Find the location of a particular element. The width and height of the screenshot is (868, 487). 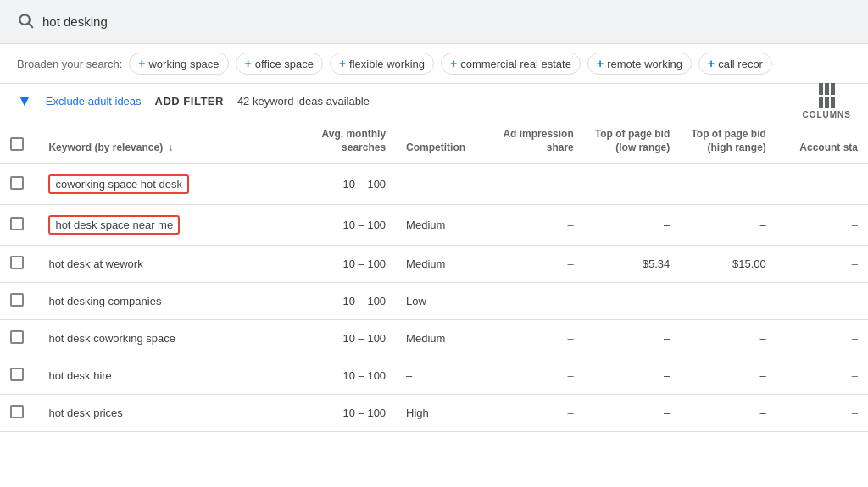

sort-arrow-icon: ↓ is located at coordinates (170, 147).